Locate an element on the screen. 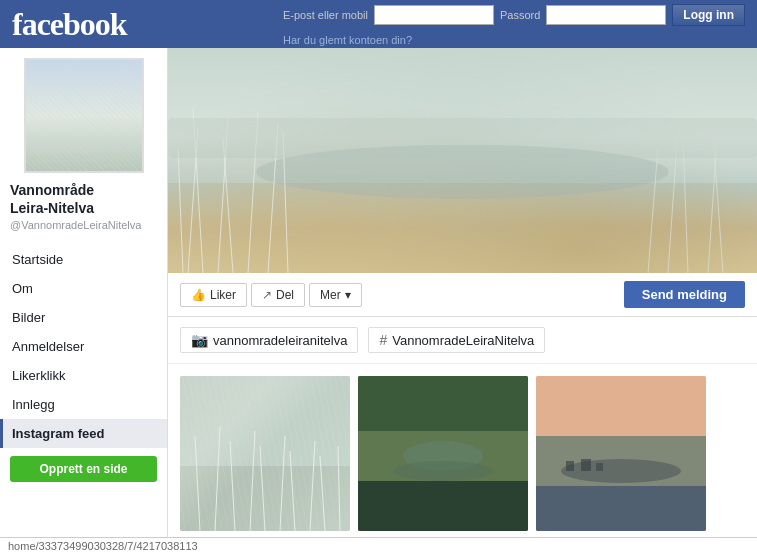  login-section: E-post eller mobil Passord Logg inn Har … is located at coordinates (514, 25).